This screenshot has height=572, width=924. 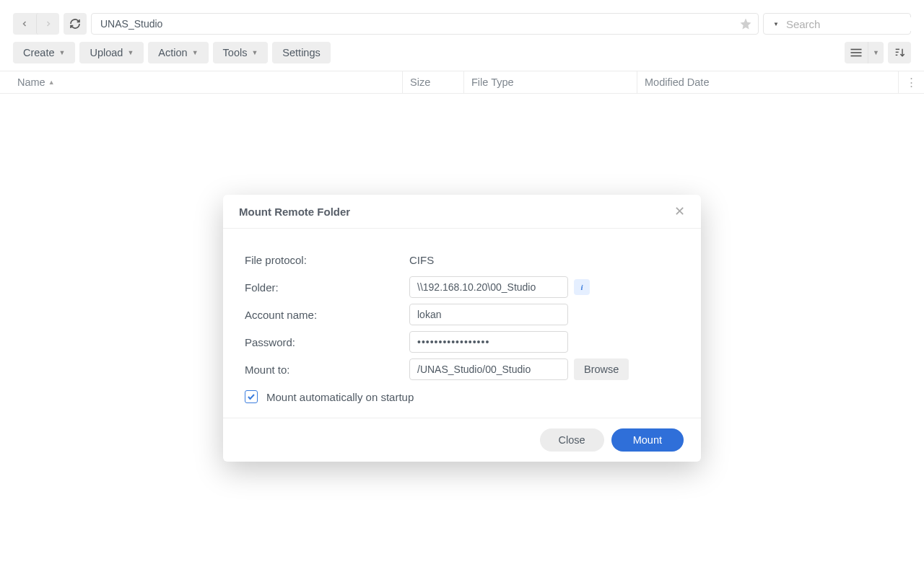 What do you see at coordinates (489, 342) in the screenshot?
I see `password-input` at bounding box center [489, 342].